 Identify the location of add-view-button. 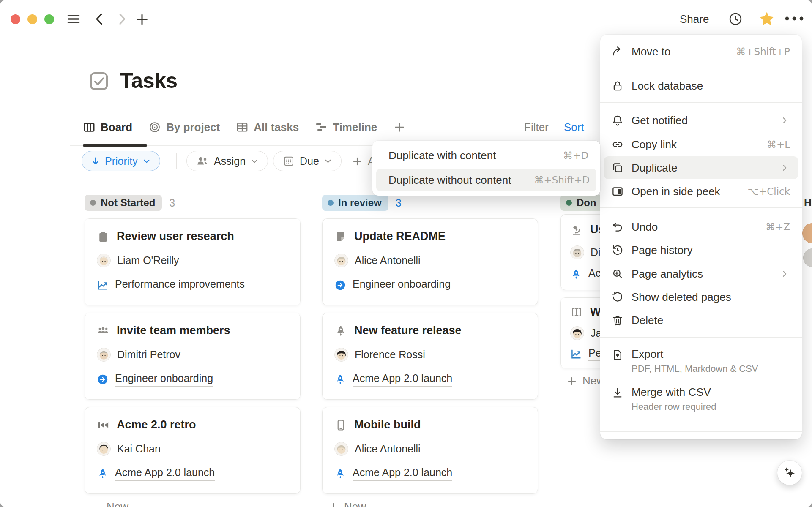
(399, 127).